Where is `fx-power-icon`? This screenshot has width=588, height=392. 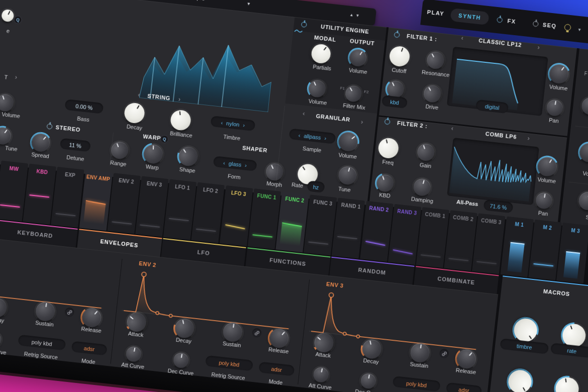 fx-power-icon is located at coordinates (500, 20).